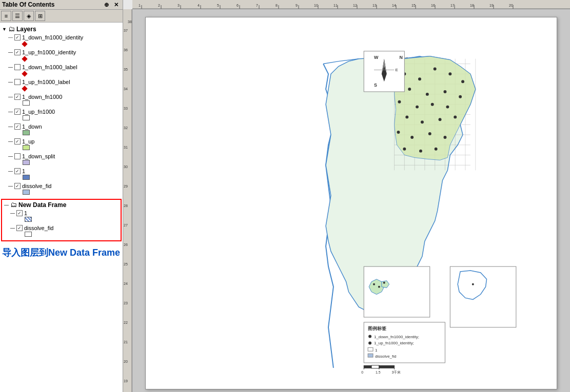 Image resolution: width=570 pixels, height=392 pixels. What do you see at coordinates (17, 141) in the screenshot?
I see `checkbox-1up` at bounding box center [17, 141].